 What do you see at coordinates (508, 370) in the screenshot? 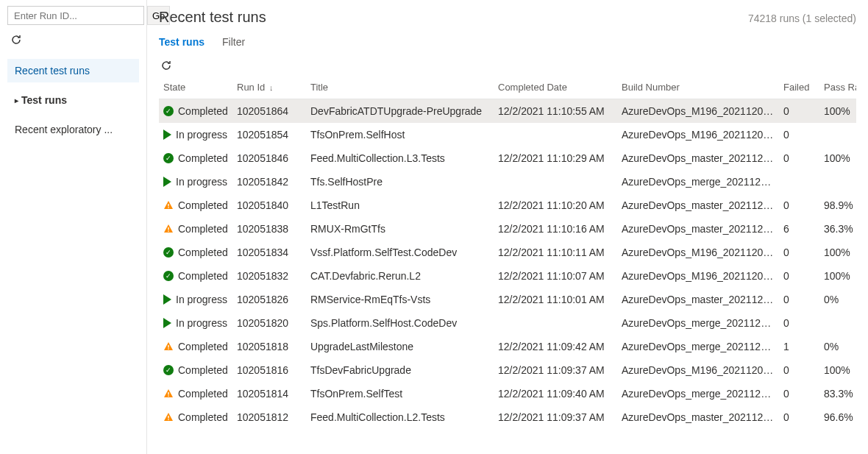
I see `table-row: ✓Completed102051816TfsDevFabricUpgrade12…` at bounding box center [508, 370].